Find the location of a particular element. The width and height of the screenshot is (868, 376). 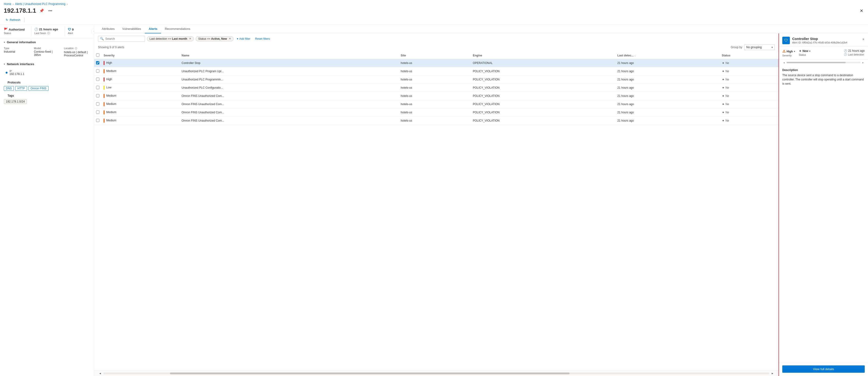

close-button: ✕ is located at coordinates (862, 11).